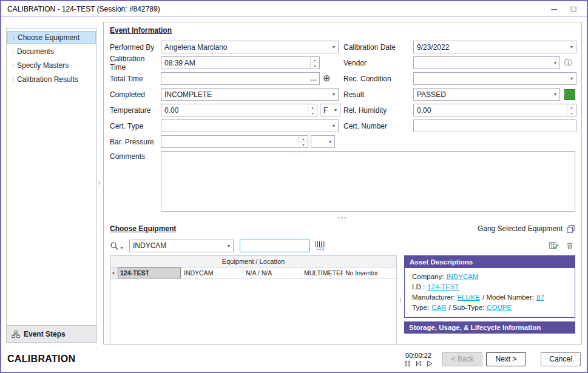 Image resolution: width=588 pixels, height=373 pixels. Describe the element at coordinates (254, 273) in the screenshot. I see `table-row: ▸ 124-TEST INDYCAM N/A / N/A MULTIMETER …` at that location.